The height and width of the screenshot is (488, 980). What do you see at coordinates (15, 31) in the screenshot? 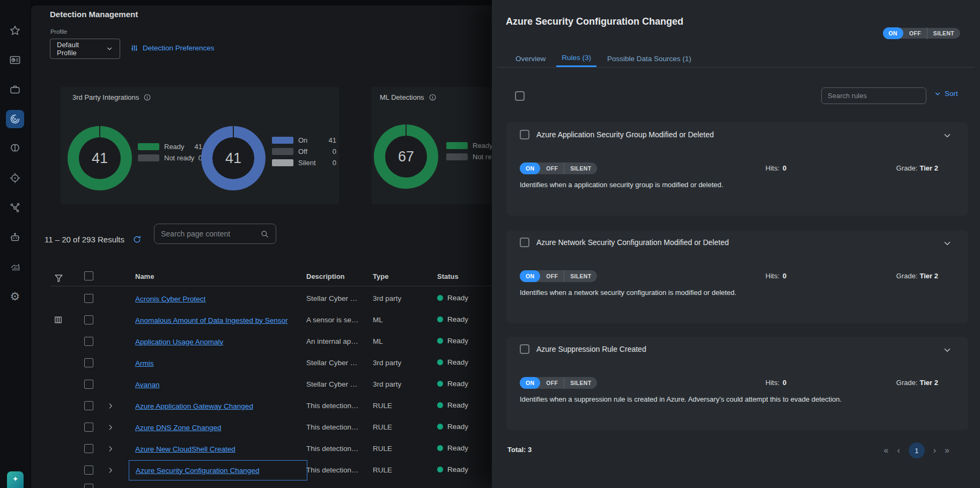
I see `sidebar-item-favorites` at bounding box center [15, 31].